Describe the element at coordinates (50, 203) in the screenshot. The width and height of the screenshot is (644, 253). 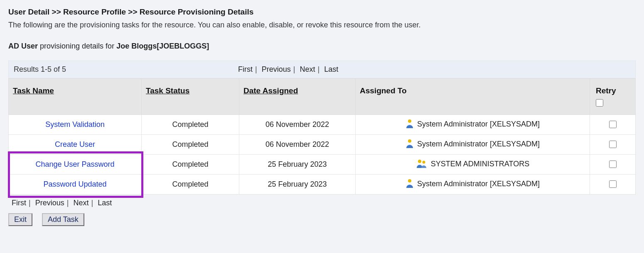
I see `pager-prev-link-bottom: Previous` at that location.